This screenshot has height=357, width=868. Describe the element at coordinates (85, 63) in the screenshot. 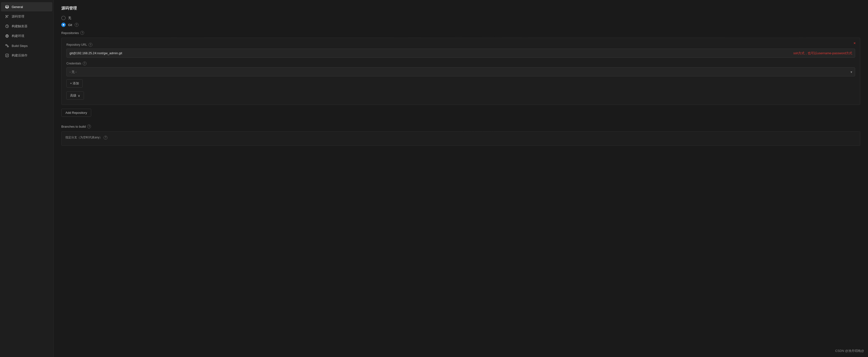

I see `credentials-help-icon: ?` at that location.